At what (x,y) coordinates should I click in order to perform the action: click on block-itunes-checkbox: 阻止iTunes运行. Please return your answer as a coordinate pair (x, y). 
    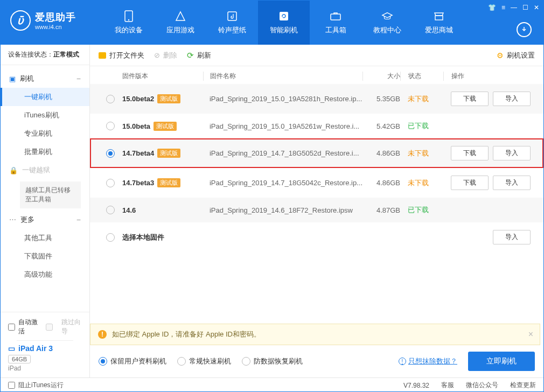
    Looking at the image, I should click on (36, 386).